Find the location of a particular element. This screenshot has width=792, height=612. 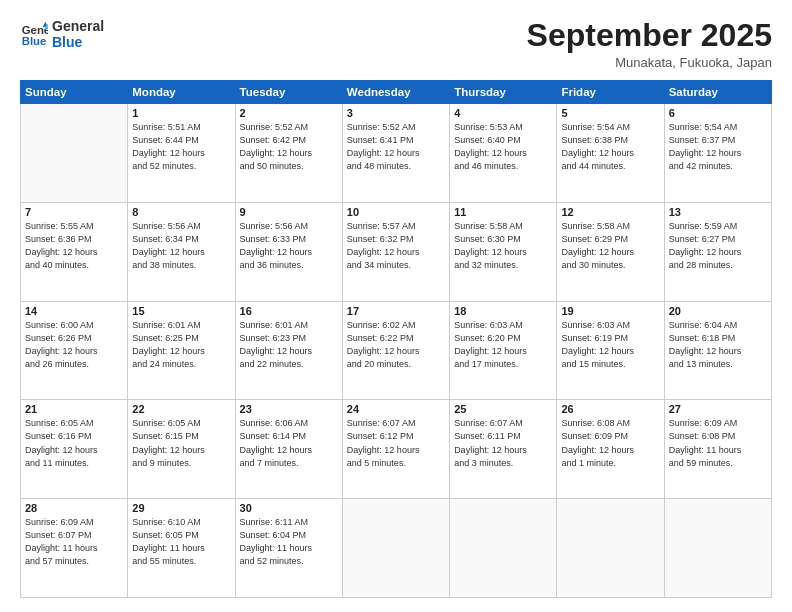

day-info: Sunrise: 6:01 AM Sunset: 6:23 PM Dayligh… is located at coordinates (289, 345).